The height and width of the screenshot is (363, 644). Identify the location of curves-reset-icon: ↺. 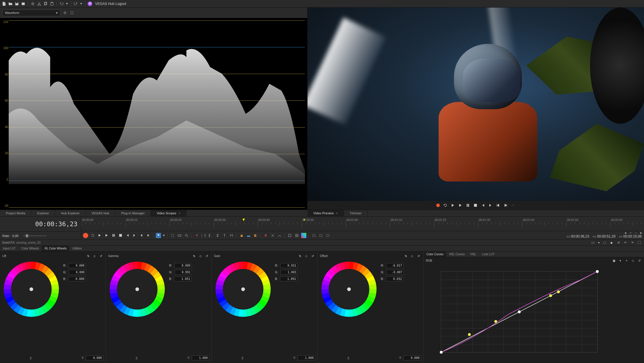
(639, 260).